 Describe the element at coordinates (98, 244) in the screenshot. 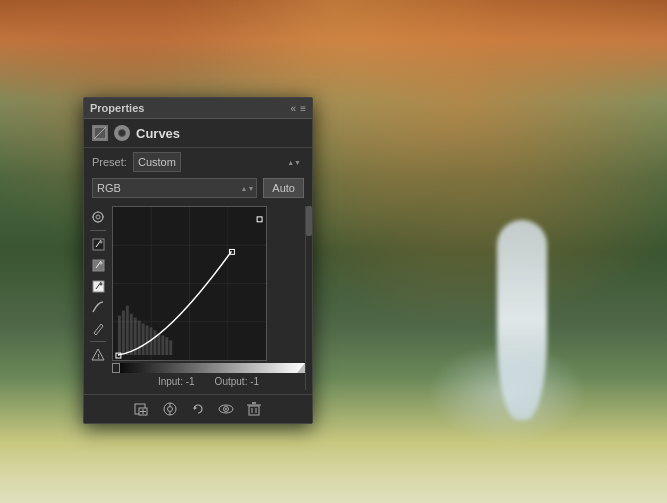

I see `eyedropper-black-tool` at that location.